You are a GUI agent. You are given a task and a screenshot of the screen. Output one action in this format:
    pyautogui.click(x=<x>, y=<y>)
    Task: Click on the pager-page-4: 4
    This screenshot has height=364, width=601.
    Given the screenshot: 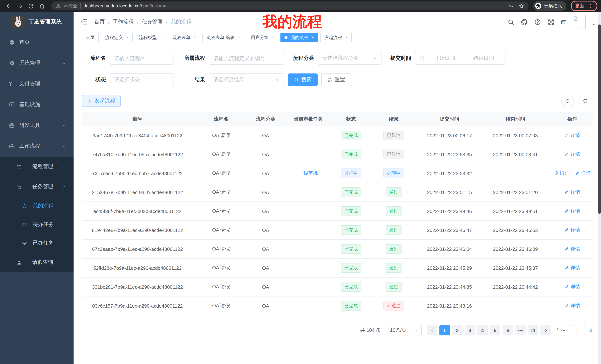 What is the action you would take?
    pyautogui.click(x=482, y=330)
    